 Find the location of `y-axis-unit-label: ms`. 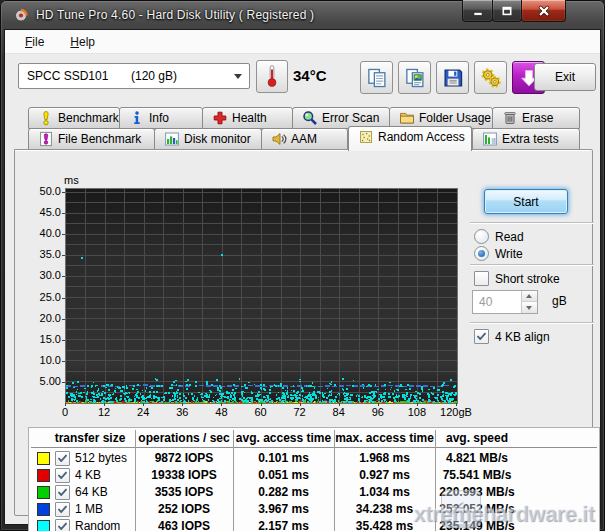

y-axis-unit-label: ms is located at coordinates (72, 180).